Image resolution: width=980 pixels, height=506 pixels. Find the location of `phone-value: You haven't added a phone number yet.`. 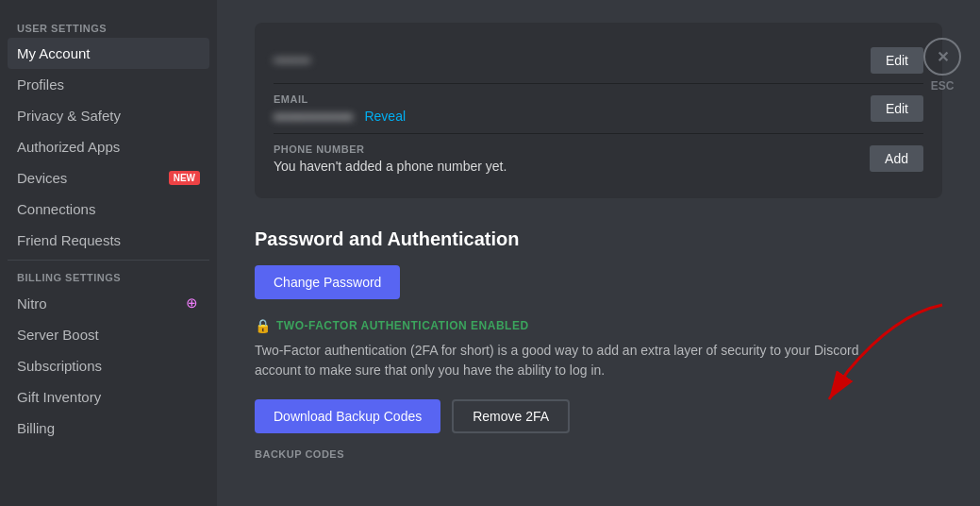

phone-value: You haven't added a phone number yet. is located at coordinates (390, 166).